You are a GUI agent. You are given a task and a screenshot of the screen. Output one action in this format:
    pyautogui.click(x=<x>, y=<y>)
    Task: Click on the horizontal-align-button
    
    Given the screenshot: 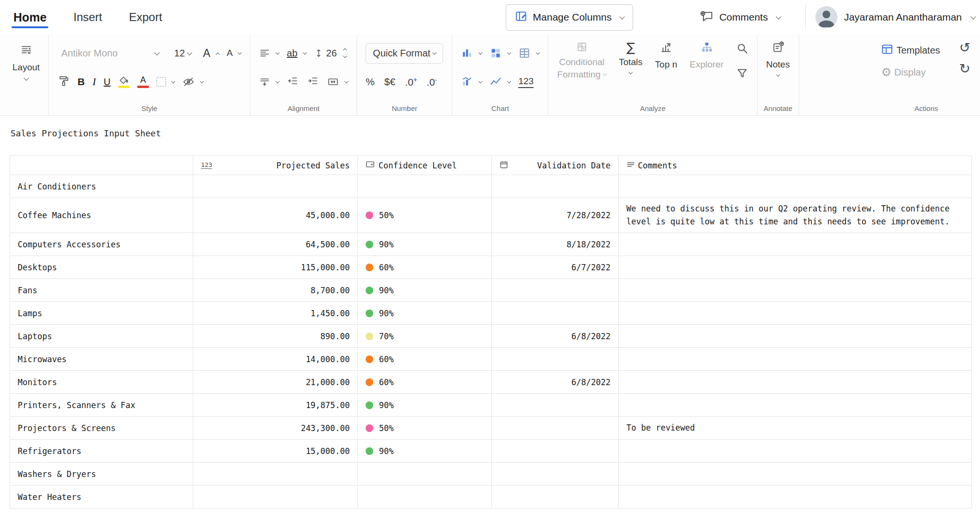 What is the action you would take?
    pyautogui.click(x=269, y=53)
    